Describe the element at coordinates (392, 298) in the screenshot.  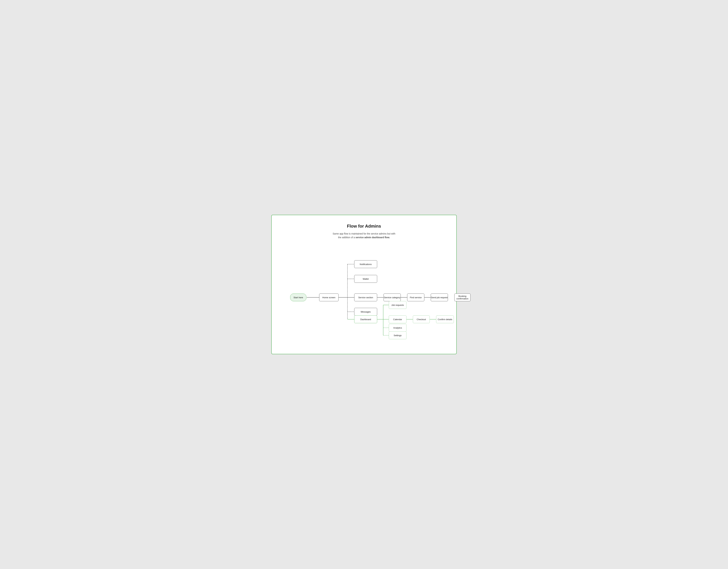
I see `service-category-node: Service category` at that location.